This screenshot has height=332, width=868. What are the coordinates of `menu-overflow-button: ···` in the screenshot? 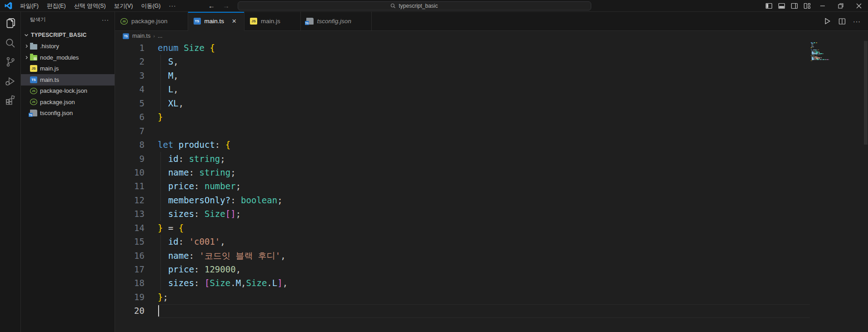 It's located at (173, 5).